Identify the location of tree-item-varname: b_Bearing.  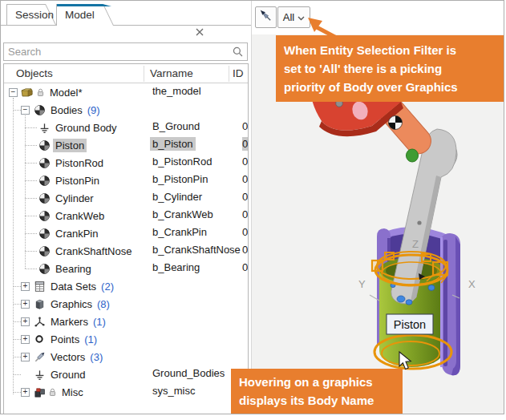
(176, 268).